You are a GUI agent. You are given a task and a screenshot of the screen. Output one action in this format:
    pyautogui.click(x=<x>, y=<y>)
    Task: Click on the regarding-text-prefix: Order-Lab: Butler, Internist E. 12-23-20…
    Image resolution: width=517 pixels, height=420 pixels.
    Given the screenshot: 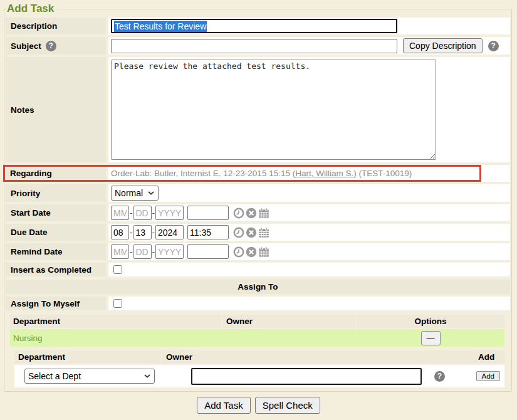 What is the action you would take?
    pyautogui.click(x=203, y=173)
    